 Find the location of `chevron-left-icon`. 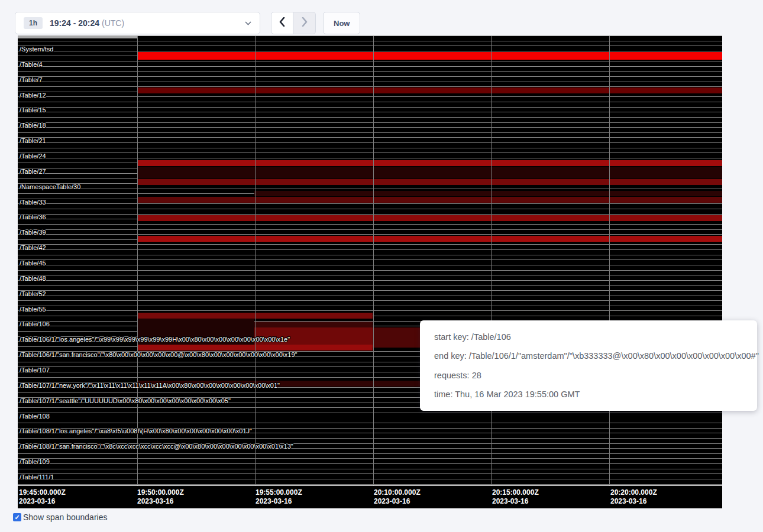

chevron-left-icon is located at coordinates (282, 23).